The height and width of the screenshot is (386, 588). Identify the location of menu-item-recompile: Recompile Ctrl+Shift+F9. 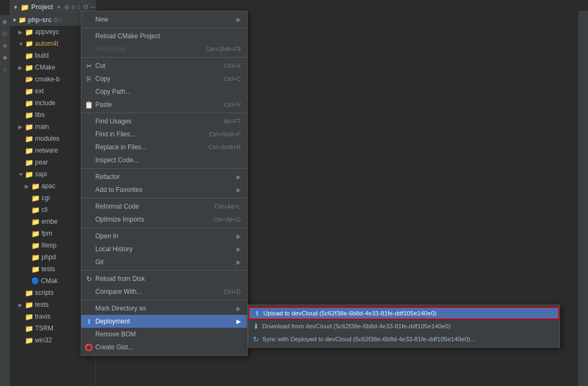
(164, 49).